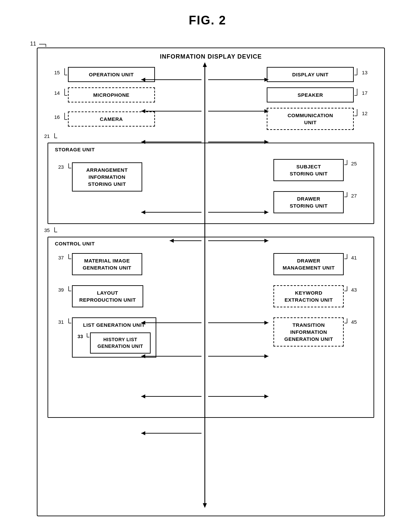 This screenshot has height=532, width=415. Describe the element at coordinates (111, 95) in the screenshot. I see `microphone-box: MICROPHONE` at that location.